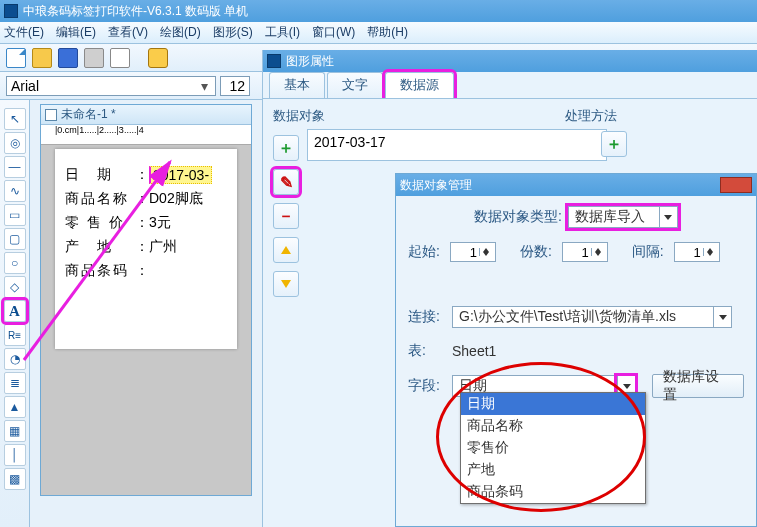  I want to click on field-option: 产地, so click(553, 470).